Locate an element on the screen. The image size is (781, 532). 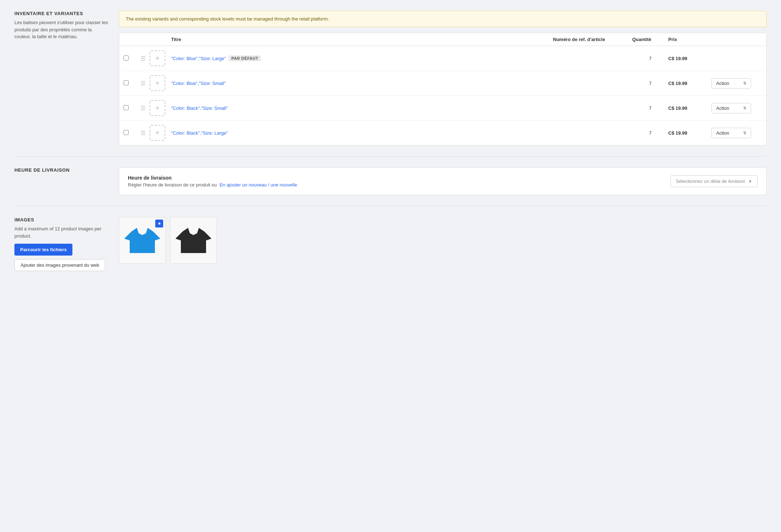
livraison-section: HEURE DE LIVRAISON Heure de livraison Ré… is located at coordinates (390, 187).